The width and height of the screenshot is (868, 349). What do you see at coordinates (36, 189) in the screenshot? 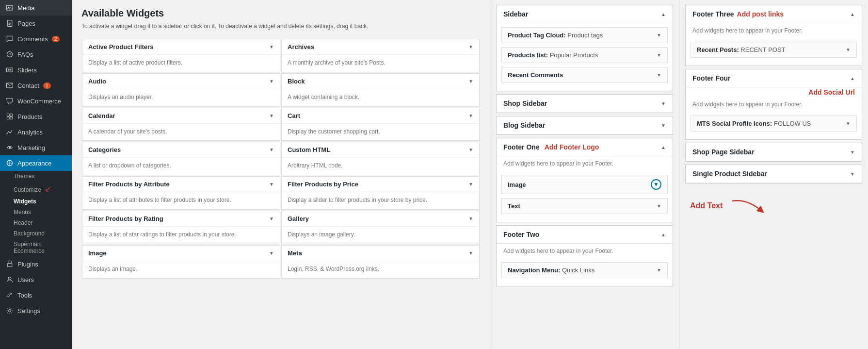
I see `sidebar-sub-customize: Customize ↙` at bounding box center [36, 189].